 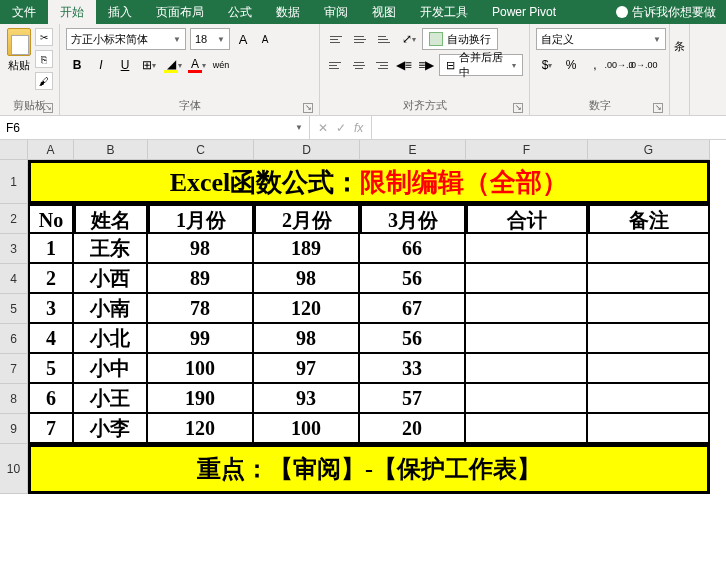 What do you see at coordinates (51, 399) in the screenshot?
I see `table-cell: 6` at bounding box center [51, 399].